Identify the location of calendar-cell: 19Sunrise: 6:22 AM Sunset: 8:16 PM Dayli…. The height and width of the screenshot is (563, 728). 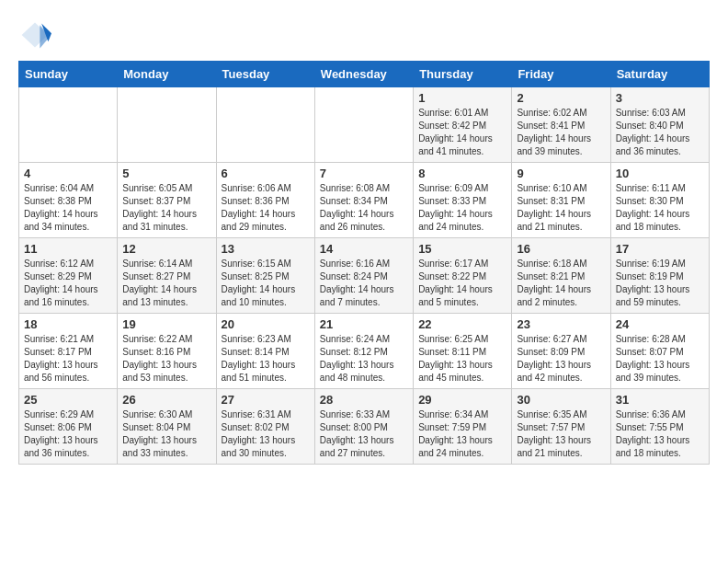
(167, 351).